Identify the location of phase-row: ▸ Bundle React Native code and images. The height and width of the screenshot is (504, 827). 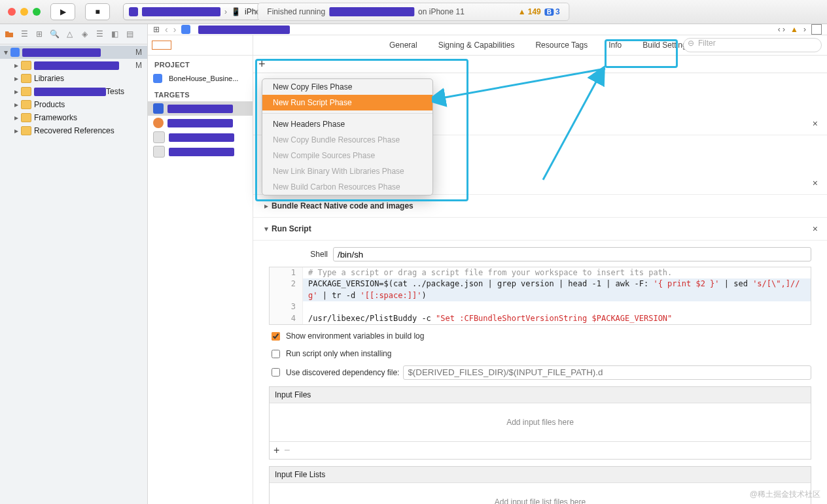
(540, 207).